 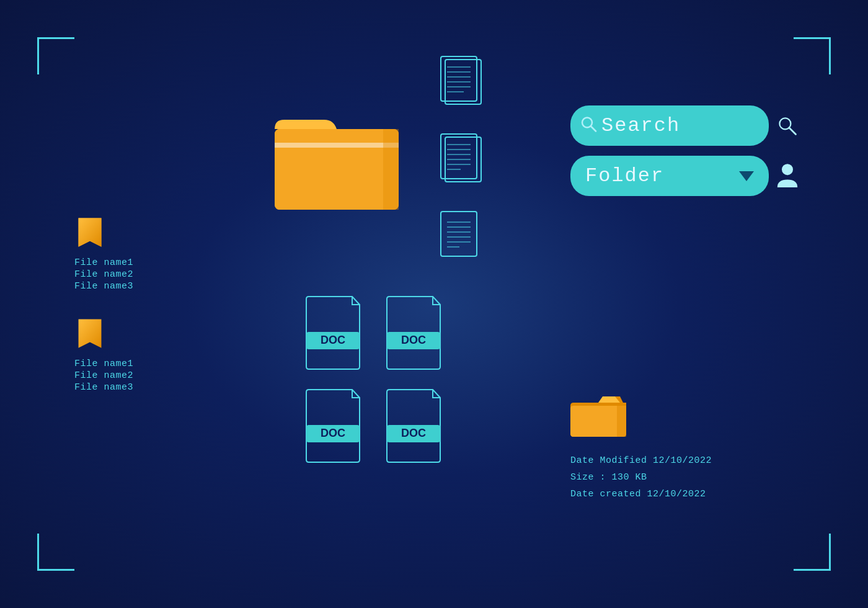 What do you see at coordinates (630, 478) in the screenshot?
I see `size-val: 130 KB` at bounding box center [630, 478].